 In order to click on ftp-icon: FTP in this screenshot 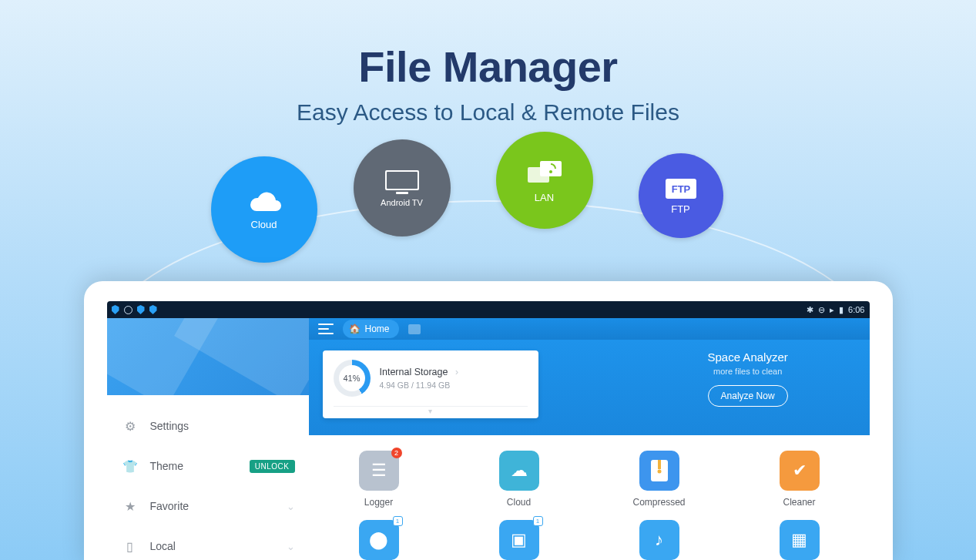, I will do `click(681, 189)`.